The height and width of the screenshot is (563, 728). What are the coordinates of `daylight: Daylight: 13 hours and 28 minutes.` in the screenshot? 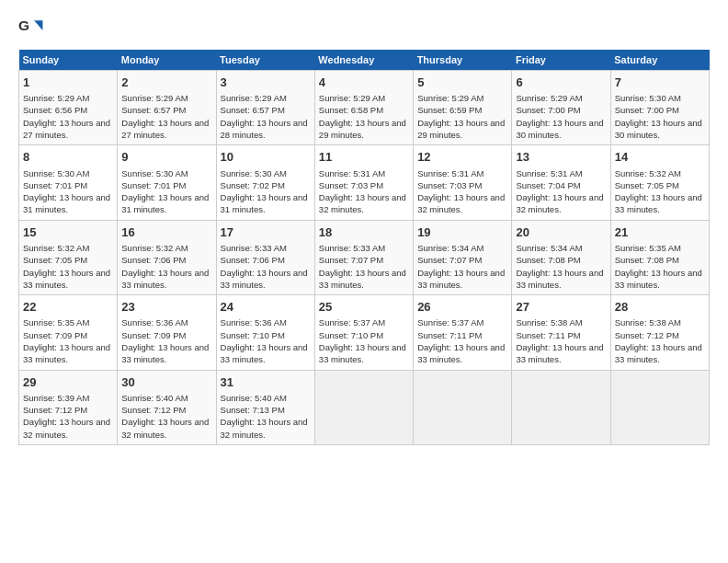 It's located at (265, 129).